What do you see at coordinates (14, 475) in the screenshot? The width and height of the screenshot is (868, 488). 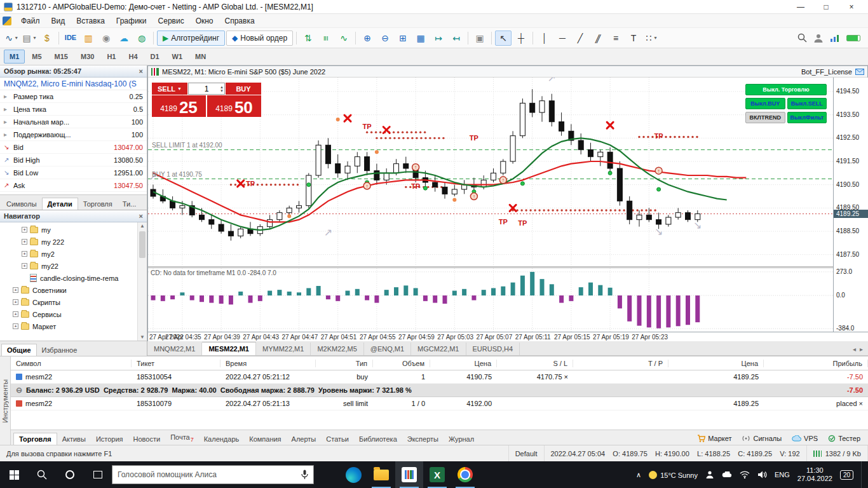 I see `start-button` at bounding box center [14, 475].